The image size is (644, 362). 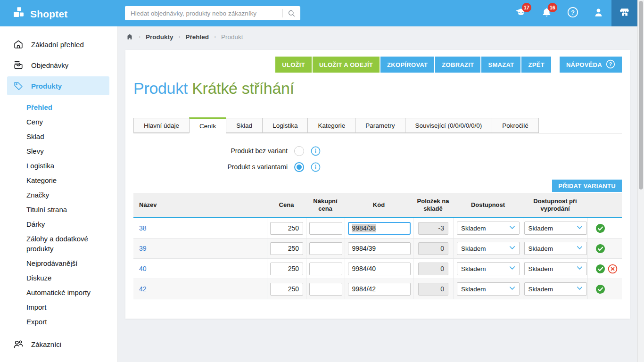 What do you see at coordinates (591, 65) in the screenshot?
I see `help-button: NÁPOVĚDA ?` at bounding box center [591, 65].